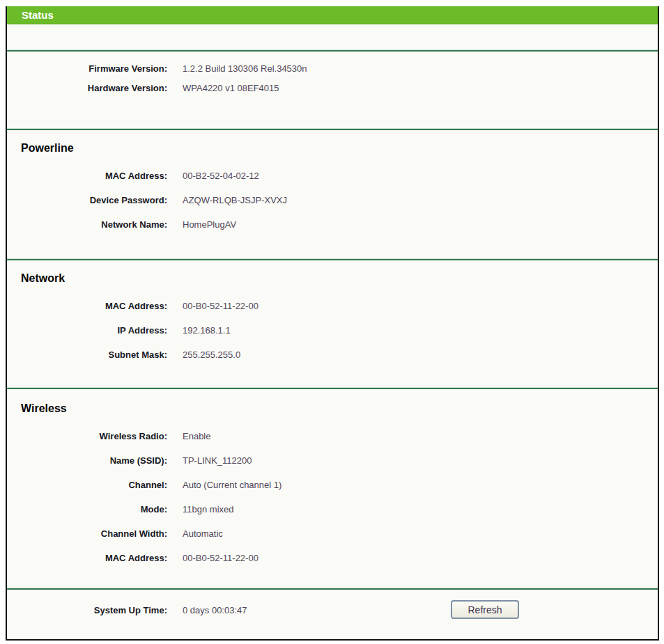  Describe the element at coordinates (332, 611) in the screenshot. I see `footer-bar: System Up Time: 0 days 00:03:47 Refresh` at that location.